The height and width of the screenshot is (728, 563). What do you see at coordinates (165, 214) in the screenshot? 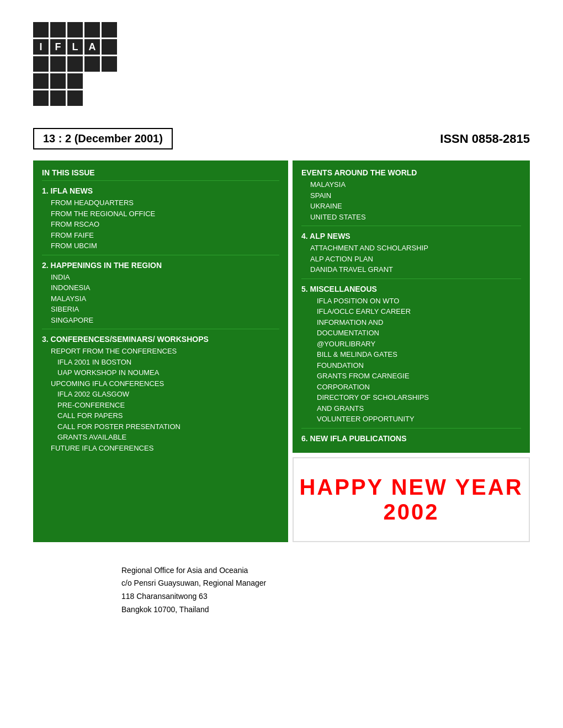
I see `toc-from-regional: FROM THE REGIONAL OFFICE` at bounding box center [165, 214].